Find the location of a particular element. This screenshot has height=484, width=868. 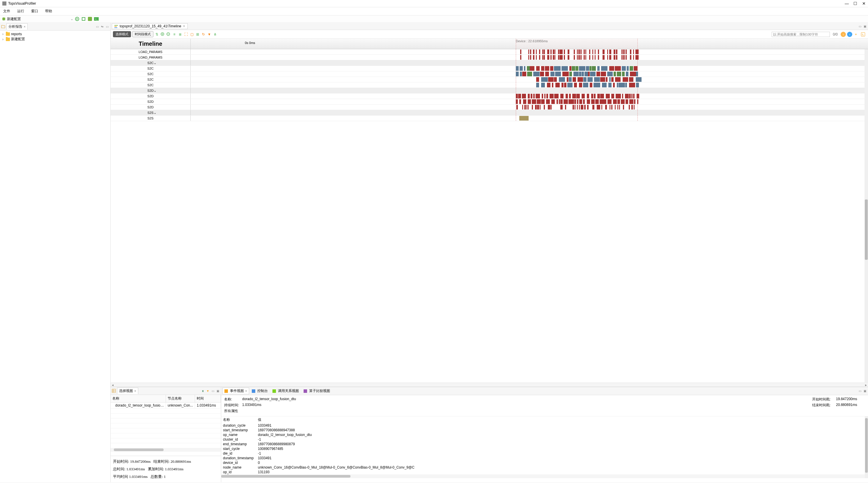

property-row: device_id0 is located at coordinates (545, 463).